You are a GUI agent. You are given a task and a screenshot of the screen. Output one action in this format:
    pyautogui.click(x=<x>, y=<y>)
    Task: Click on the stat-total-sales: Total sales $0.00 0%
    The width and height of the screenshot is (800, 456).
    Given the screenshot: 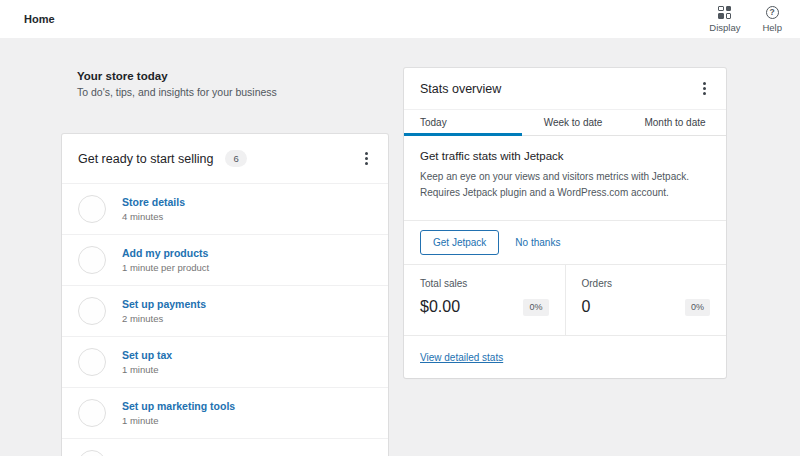 What is the action you would take?
    pyautogui.click(x=485, y=300)
    